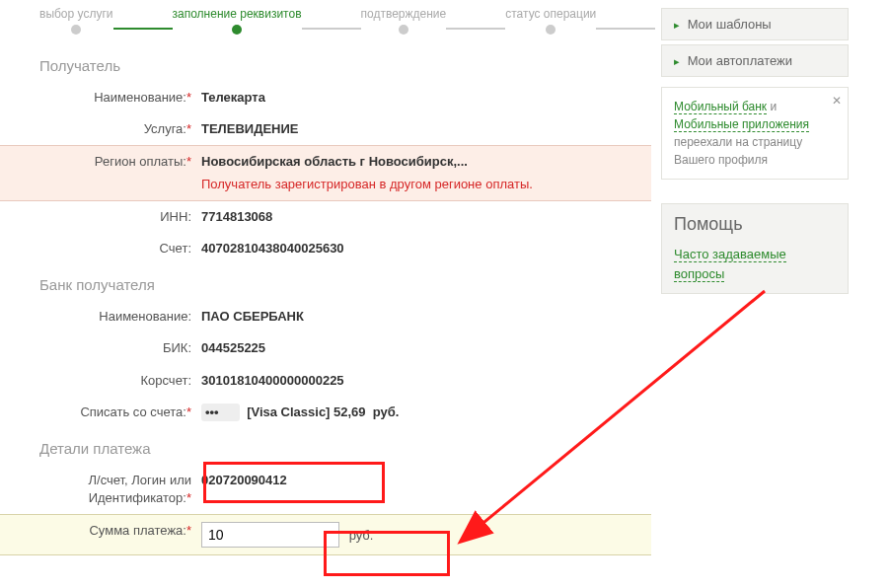 This screenshot has height=588, width=889. Describe the element at coordinates (334, 162) in the screenshot. I see `value-region: Новосибирская область г Новосибирск,...` at that location.